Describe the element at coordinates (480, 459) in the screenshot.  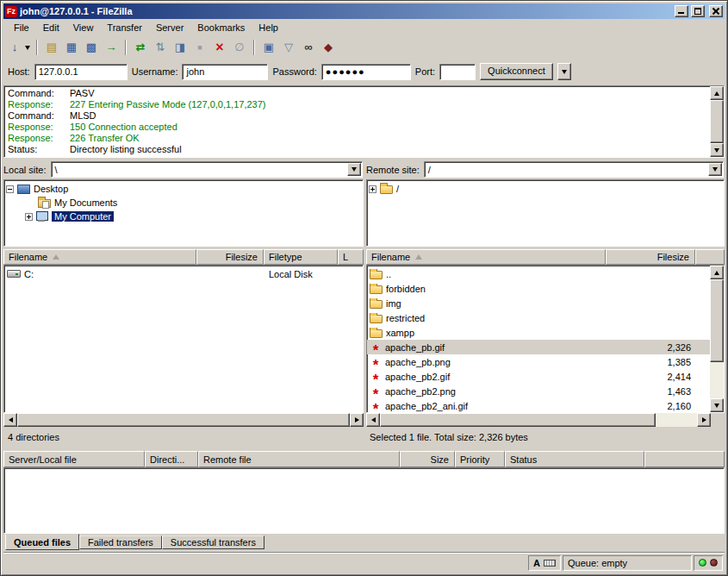
I see `column-header-priority: Priority` at that location.